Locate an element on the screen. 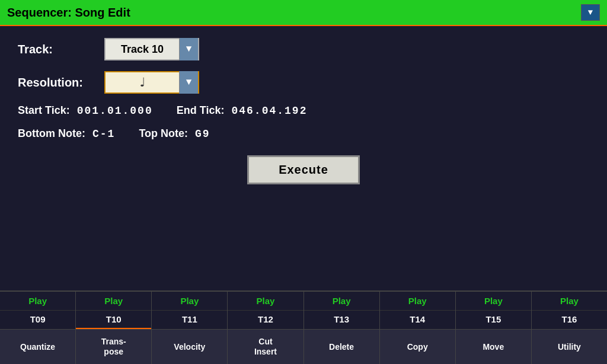 This screenshot has width=607, height=364. function-button-copy: Copy is located at coordinates (418, 347).